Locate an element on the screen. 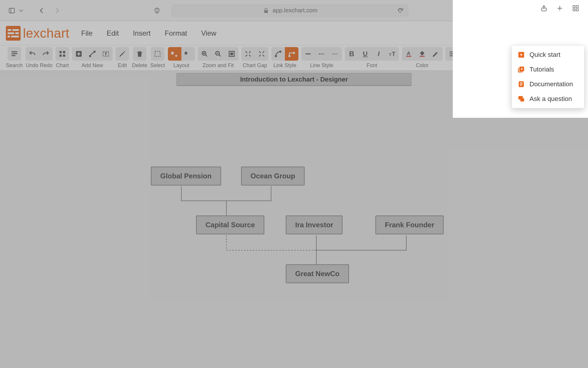 The height and width of the screenshot is (368, 588). reload-icon is located at coordinates (400, 11).